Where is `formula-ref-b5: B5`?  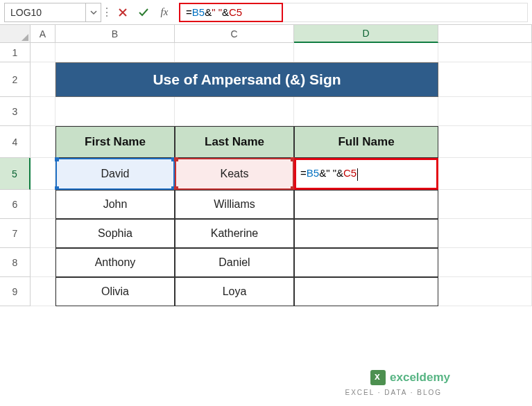 formula-ref-b5: B5 is located at coordinates (198, 12).